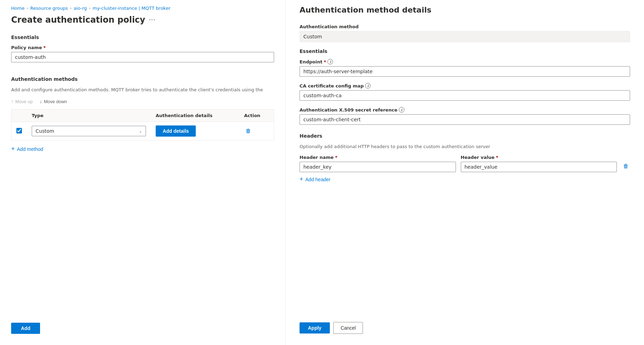  I want to click on methods-table: Type Authentication details Action Custo…, so click(143, 125).